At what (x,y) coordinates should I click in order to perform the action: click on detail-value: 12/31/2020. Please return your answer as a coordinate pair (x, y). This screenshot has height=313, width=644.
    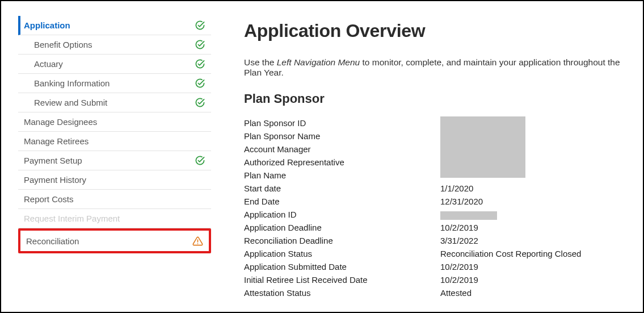
    Looking at the image, I should click on (531, 201).